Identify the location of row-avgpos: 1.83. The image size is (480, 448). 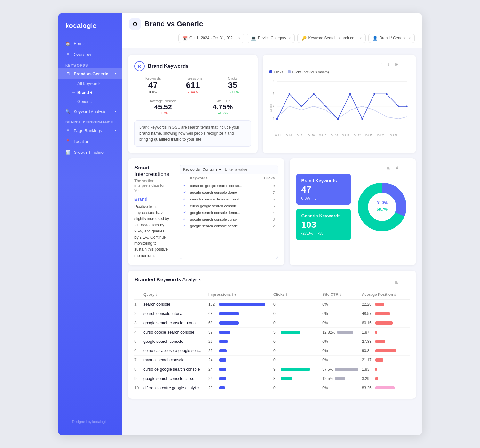
(386, 369).